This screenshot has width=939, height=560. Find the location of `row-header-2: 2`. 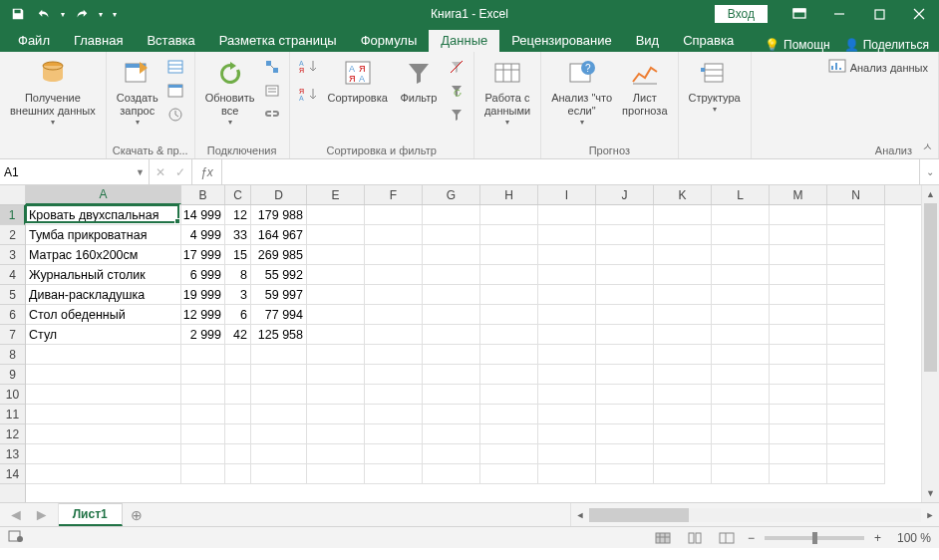

row-header-2: 2 is located at coordinates (12, 235).